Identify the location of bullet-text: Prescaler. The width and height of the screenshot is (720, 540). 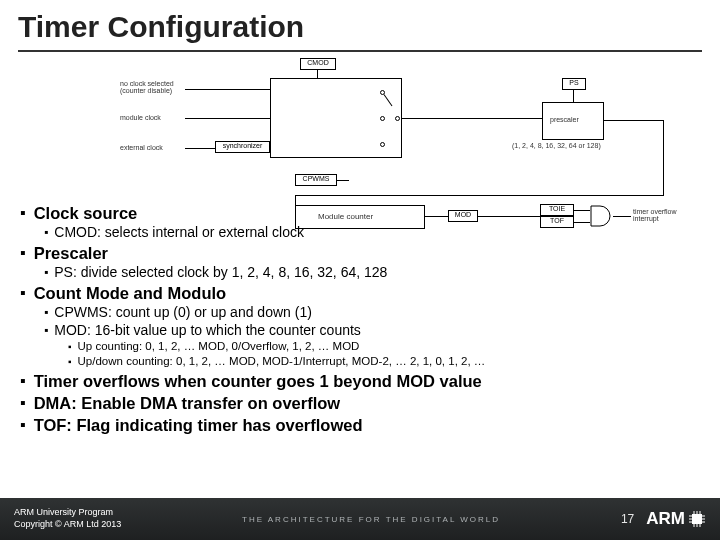
(71, 253).